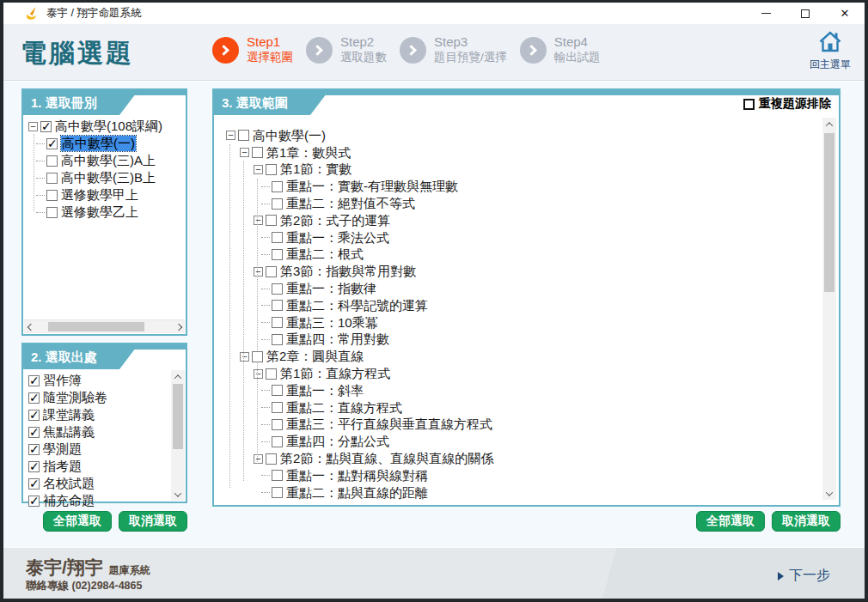  Describe the element at coordinates (529, 408) in the screenshot. I see `tree-row: 重點二：直線方程式` at that location.